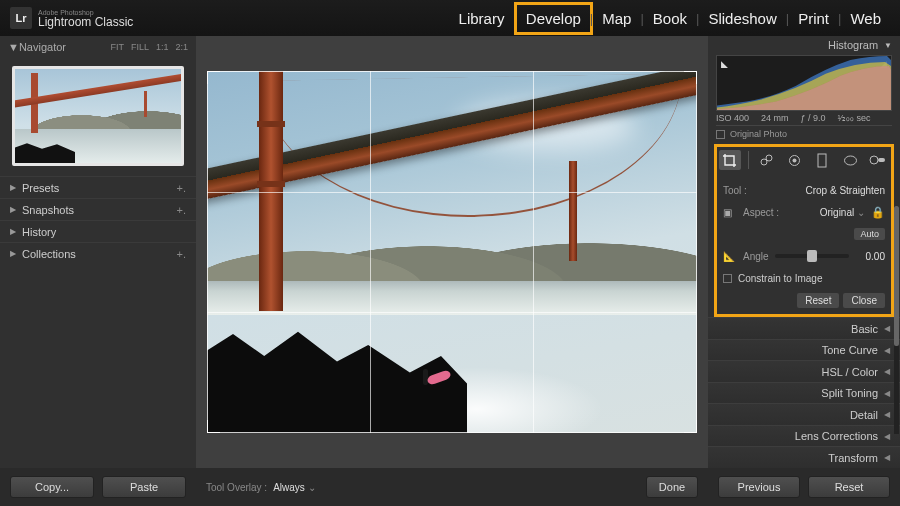 The height and width of the screenshot is (506, 900). I want to click on original-photo-toggle: Original Photo, so click(804, 134).